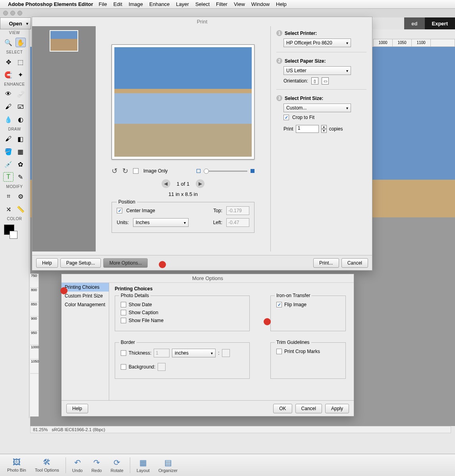 The image size is (455, 476). Describe the element at coordinates (14, 52) in the screenshot. I see `toolbox-select-label: SELECT` at that location.